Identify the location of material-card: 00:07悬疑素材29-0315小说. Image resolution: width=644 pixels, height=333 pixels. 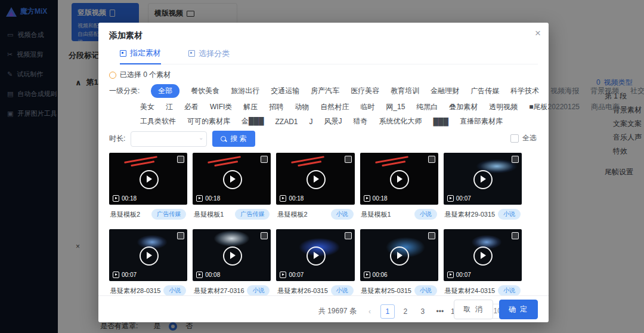
(483, 186).